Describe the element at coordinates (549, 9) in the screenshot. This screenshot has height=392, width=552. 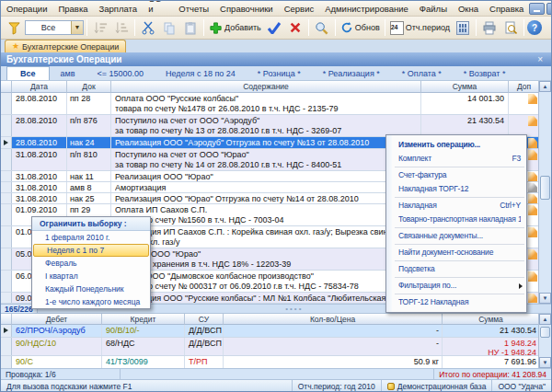
I see `restore-button` at that location.